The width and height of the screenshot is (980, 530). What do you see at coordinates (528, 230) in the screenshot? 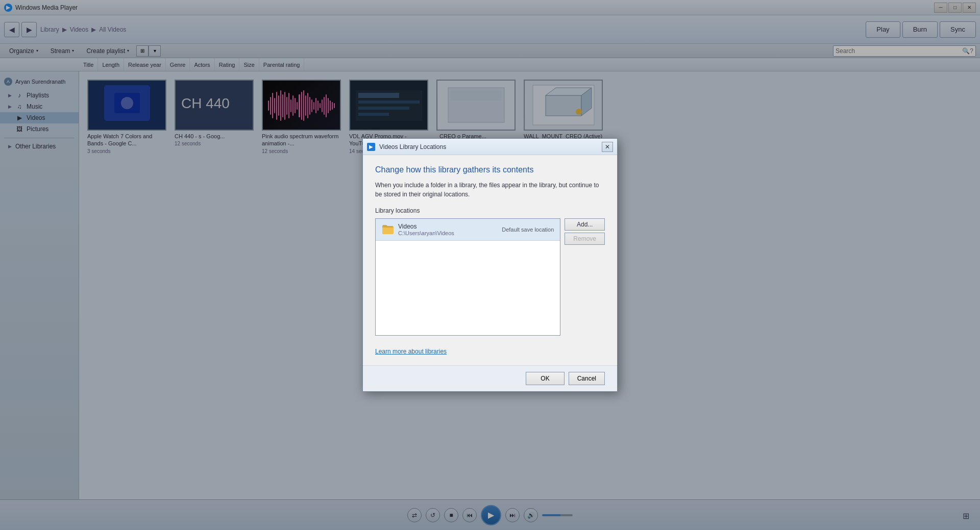
I see `location-default-label: Default save location` at bounding box center [528, 230].